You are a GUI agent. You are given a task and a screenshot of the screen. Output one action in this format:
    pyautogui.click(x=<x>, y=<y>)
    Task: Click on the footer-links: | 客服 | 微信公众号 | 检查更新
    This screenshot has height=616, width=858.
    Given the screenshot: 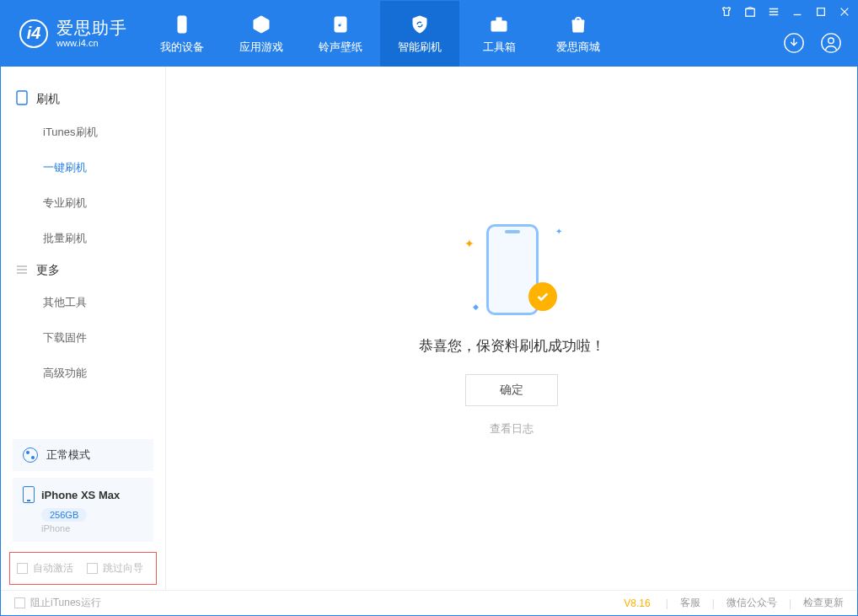 What is the action you would take?
    pyautogui.click(x=755, y=603)
    